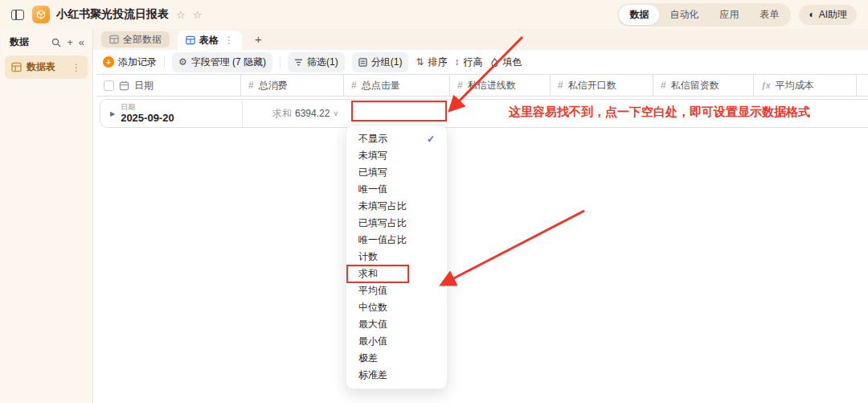 This screenshot has width=868, height=403. What do you see at coordinates (368, 257) in the screenshot?
I see `menu-item-label: 计数` at bounding box center [368, 257].